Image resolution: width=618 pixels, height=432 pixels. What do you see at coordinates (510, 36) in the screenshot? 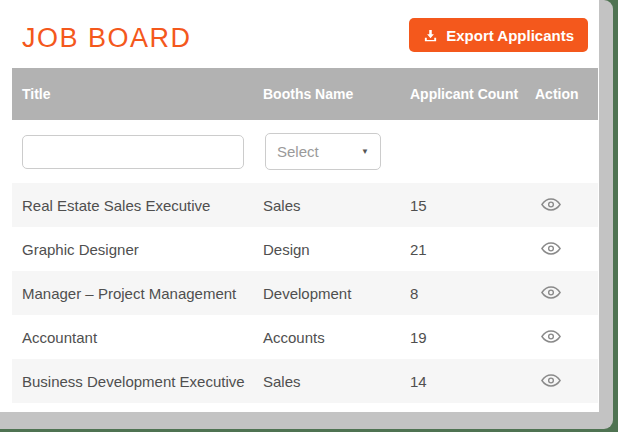
I see `export-applicants-label: Export Applicants` at bounding box center [510, 36].